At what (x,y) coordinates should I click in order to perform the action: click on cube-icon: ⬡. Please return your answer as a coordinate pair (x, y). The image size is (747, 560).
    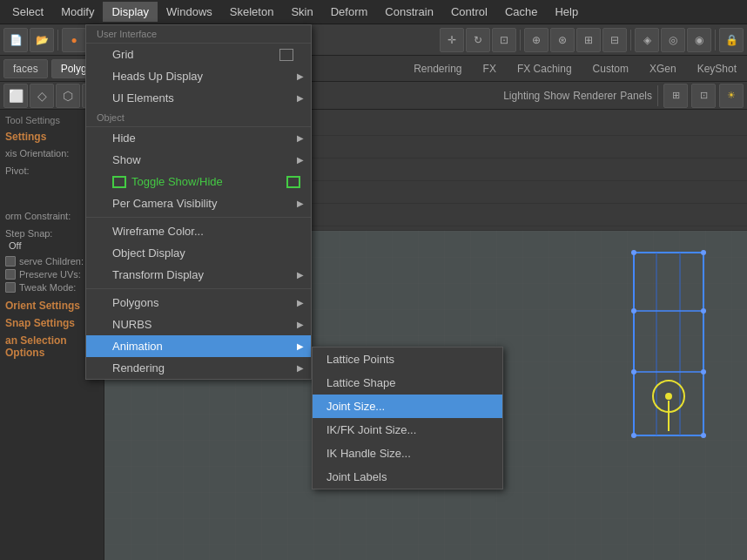
    Looking at the image, I should click on (68, 96).